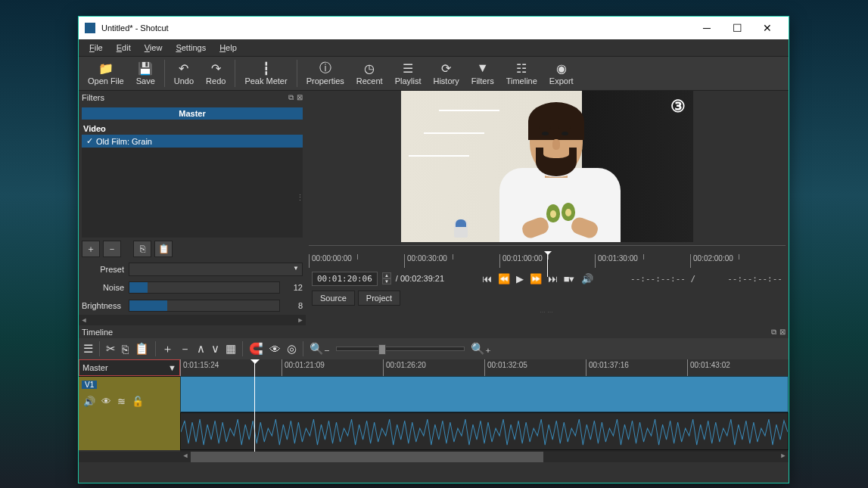 Image resolution: width=868 pixels, height=488 pixels. What do you see at coordinates (291, 98) in the screenshot?
I see `popout-icon: ⧉` at bounding box center [291, 98].